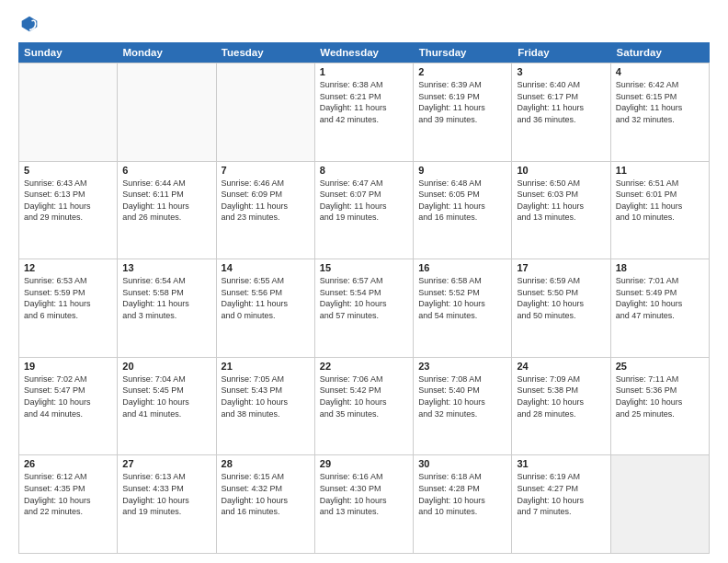  I want to click on day-number: 23, so click(462, 366).